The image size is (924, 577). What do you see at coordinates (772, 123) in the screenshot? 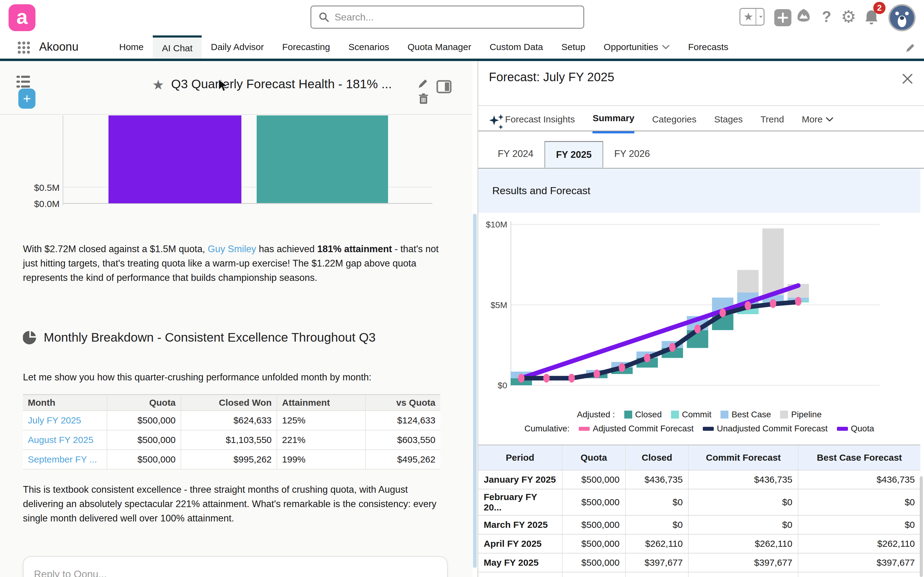
I see `tab-trend: Trend` at bounding box center [772, 123].